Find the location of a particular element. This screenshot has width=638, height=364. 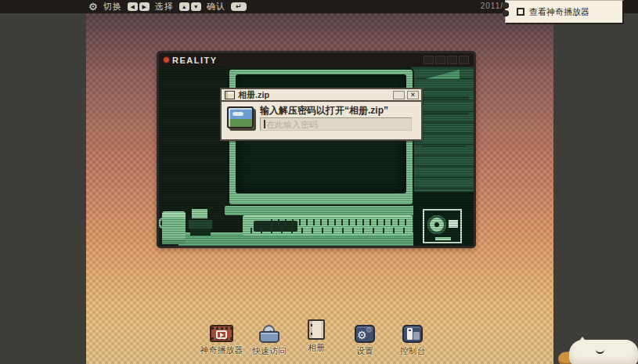

film-player-icon is located at coordinates (222, 333).